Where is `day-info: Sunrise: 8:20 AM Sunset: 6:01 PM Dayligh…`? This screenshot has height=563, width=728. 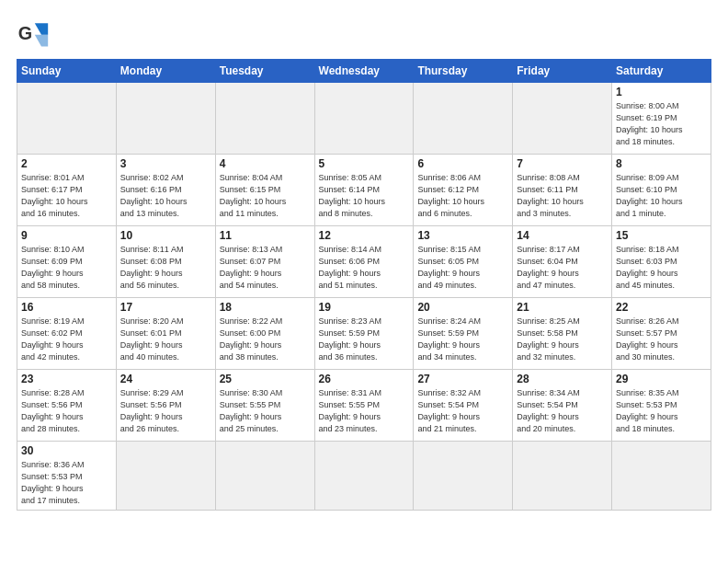
day-info: Sunrise: 8:20 AM Sunset: 6:01 PM Dayligh… is located at coordinates (165, 339).